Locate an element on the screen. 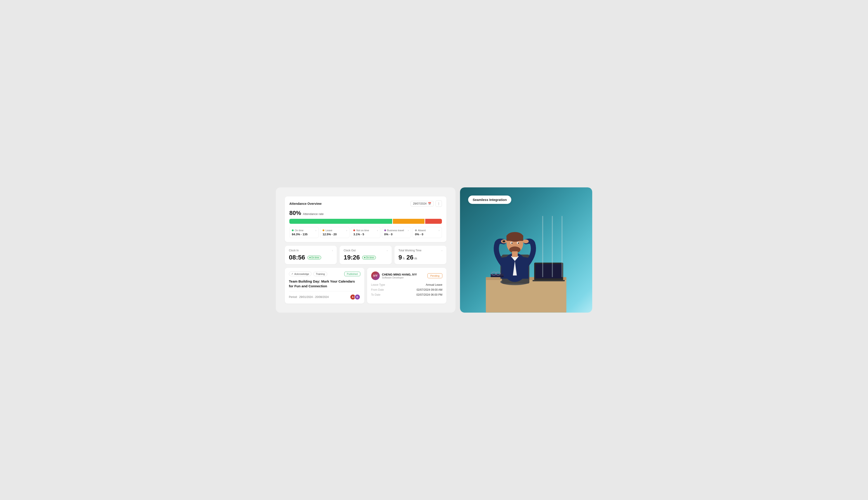 This screenshot has height=500, width=868. clock-in-card: Clock In › 08:56 On time is located at coordinates (311, 255).